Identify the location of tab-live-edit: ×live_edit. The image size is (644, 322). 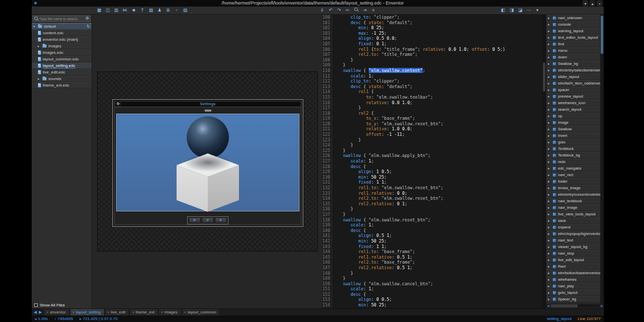
(117, 312).